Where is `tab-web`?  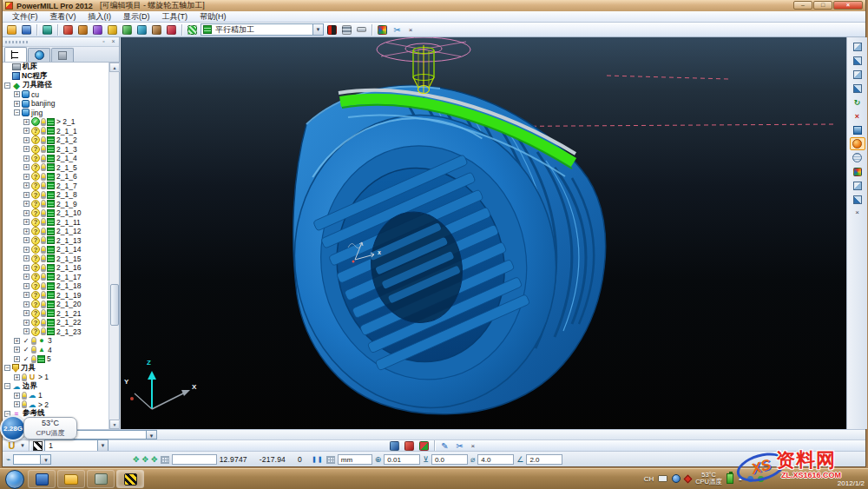
tab-web is located at coordinates (39, 55).